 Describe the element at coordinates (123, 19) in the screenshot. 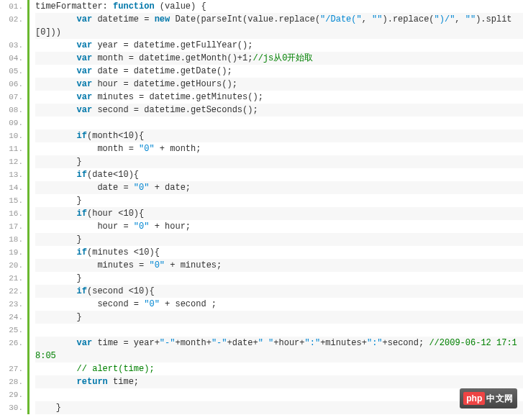

I see `token-plain: datetime =` at that location.